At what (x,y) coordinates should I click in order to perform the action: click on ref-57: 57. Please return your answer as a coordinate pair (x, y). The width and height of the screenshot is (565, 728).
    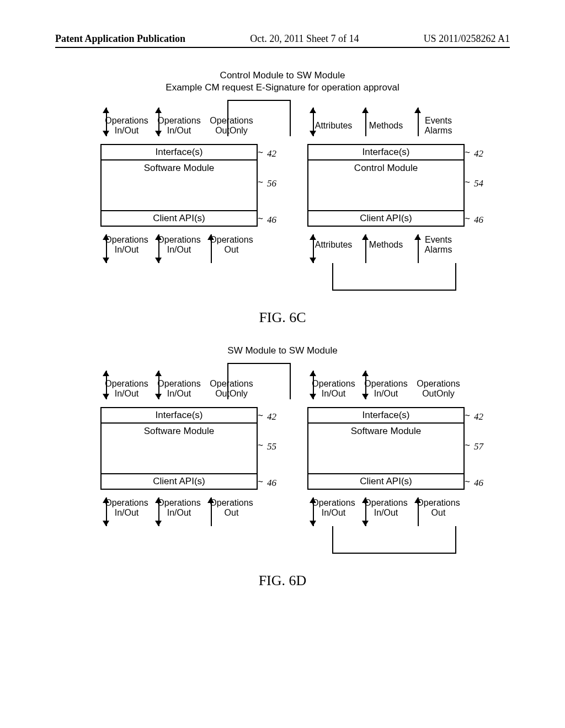
    Looking at the image, I should click on (479, 447).